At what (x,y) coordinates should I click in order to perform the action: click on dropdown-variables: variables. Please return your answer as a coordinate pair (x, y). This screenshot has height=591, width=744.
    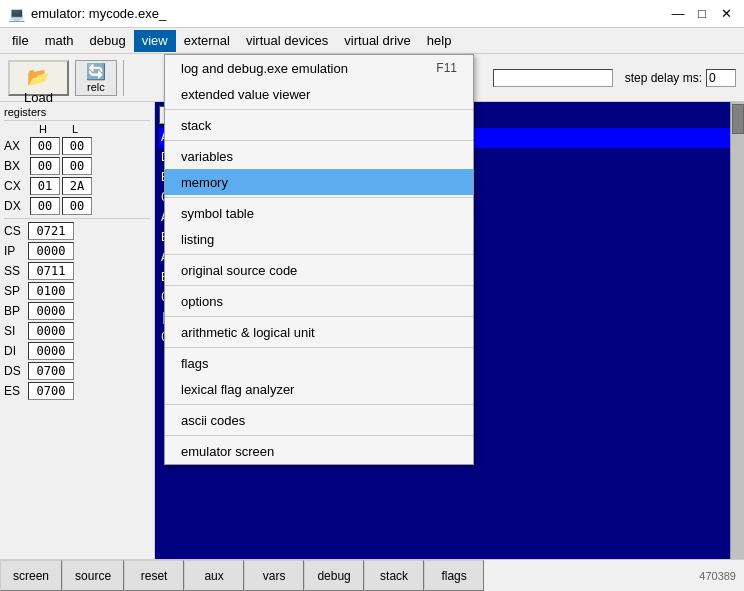
    Looking at the image, I should click on (319, 156).